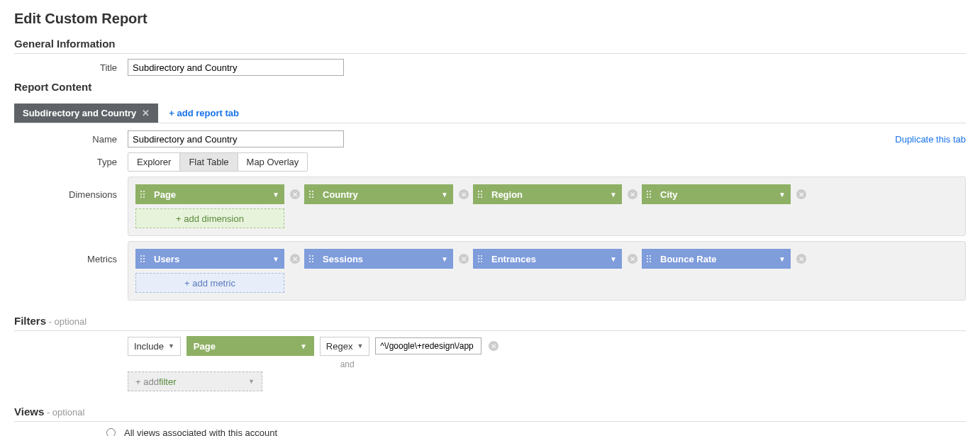  I want to click on pill-label: Users, so click(208, 259).